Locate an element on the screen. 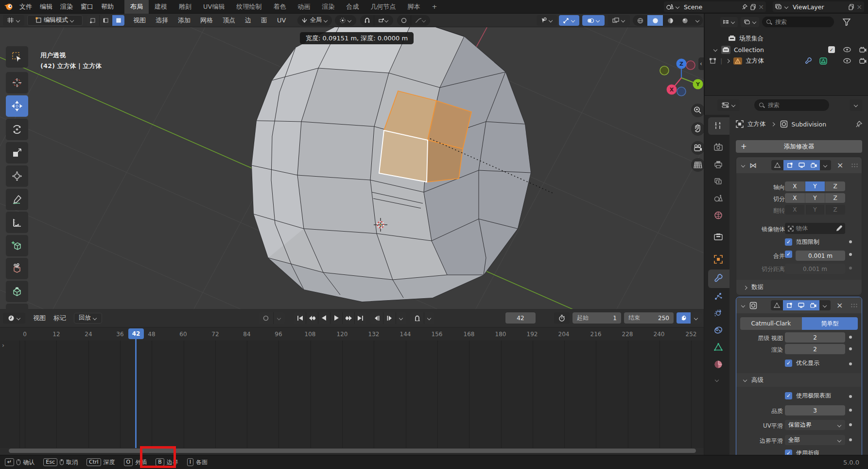  breadcrumb-modifier: Subdivision is located at coordinates (822, 125).